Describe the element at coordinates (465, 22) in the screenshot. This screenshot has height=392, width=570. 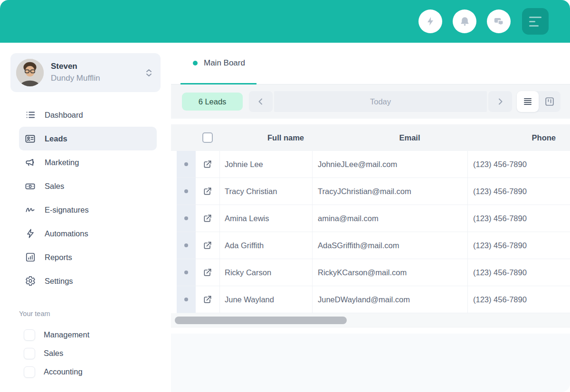
I see `bell-icon` at that location.